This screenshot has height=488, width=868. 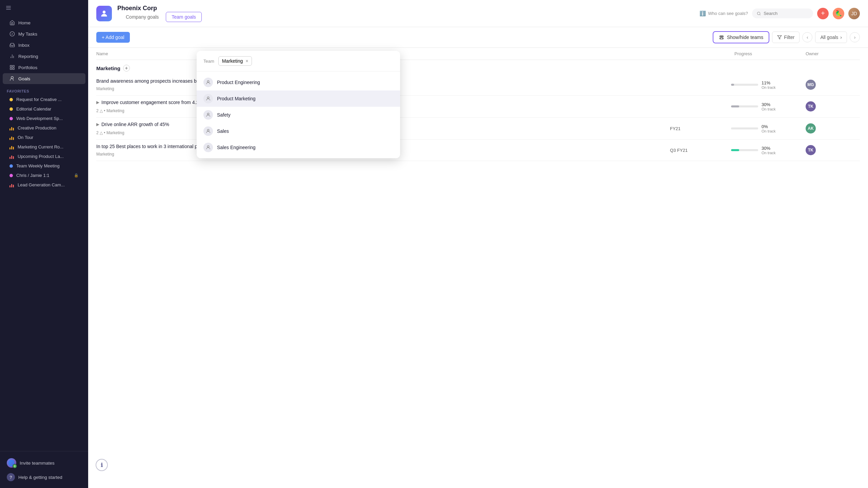 I want to click on sidebar-item-on-tour: On Tour, so click(x=44, y=138).